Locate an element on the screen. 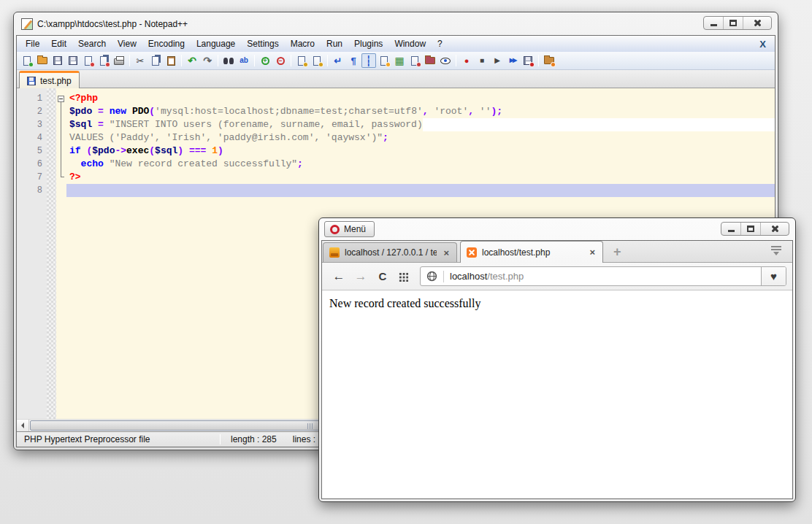 This screenshot has height=524, width=812. sync-horizontal-scrolling-icon is located at coordinates (317, 61).